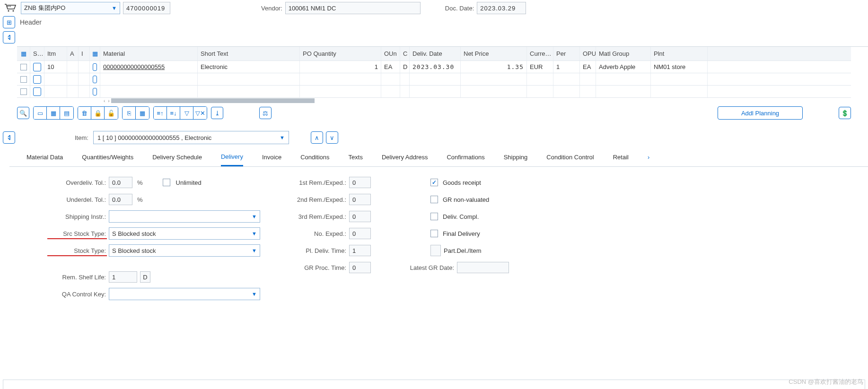  I want to click on sort-desc-icon: ≡↓, so click(174, 113).